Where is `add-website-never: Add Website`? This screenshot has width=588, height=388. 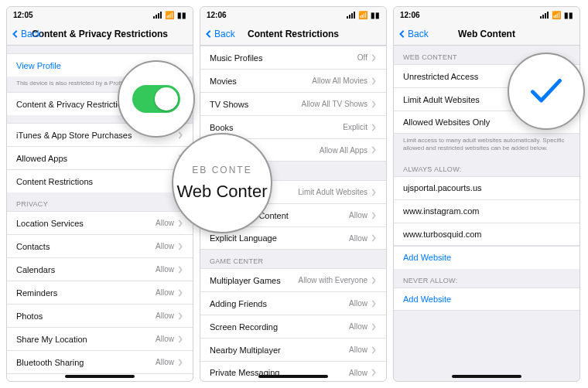
add-website-never: Add Website is located at coordinates (487, 299).